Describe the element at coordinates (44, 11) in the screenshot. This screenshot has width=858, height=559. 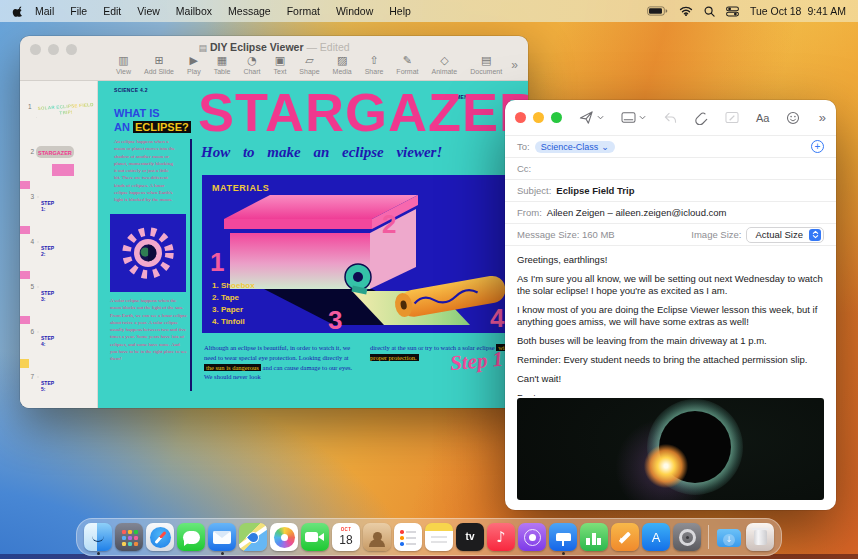
I see `menu-item: Mail` at that location.